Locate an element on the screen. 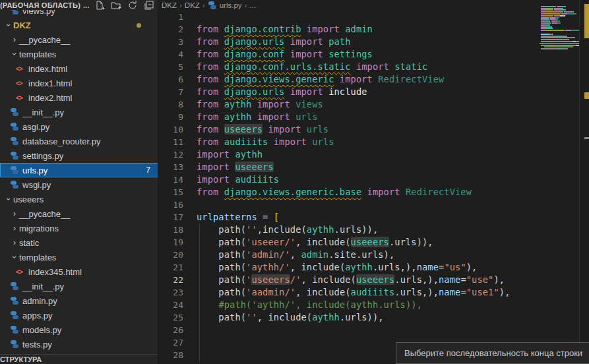 This screenshot has width=589, height=364. tree-item-apps-py: apps.py is located at coordinates (79, 315).